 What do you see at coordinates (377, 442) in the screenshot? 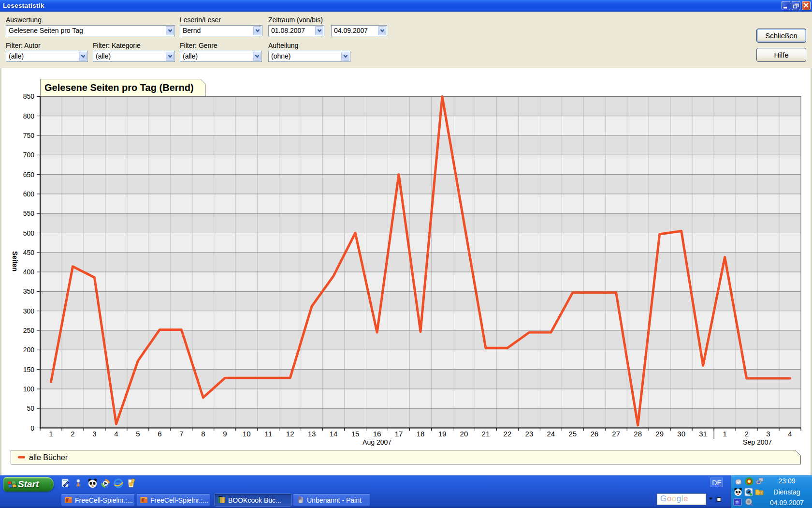
I see `svg-text: Aug 2007` at bounding box center [377, 442].